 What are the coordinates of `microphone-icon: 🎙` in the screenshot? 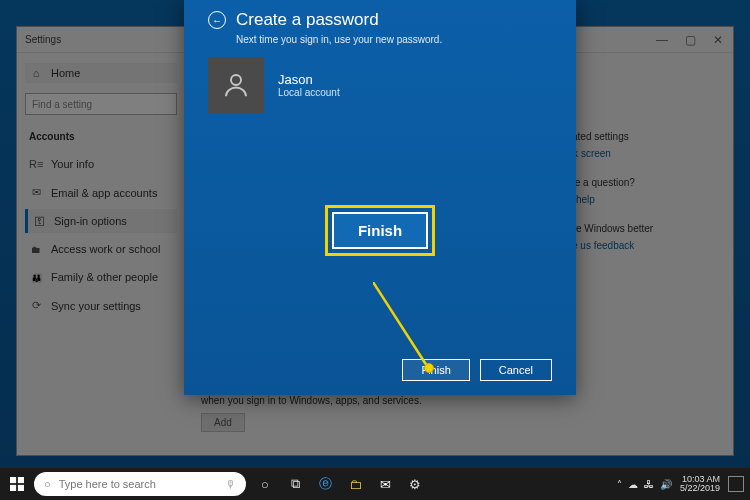 It's located at (230, 484).